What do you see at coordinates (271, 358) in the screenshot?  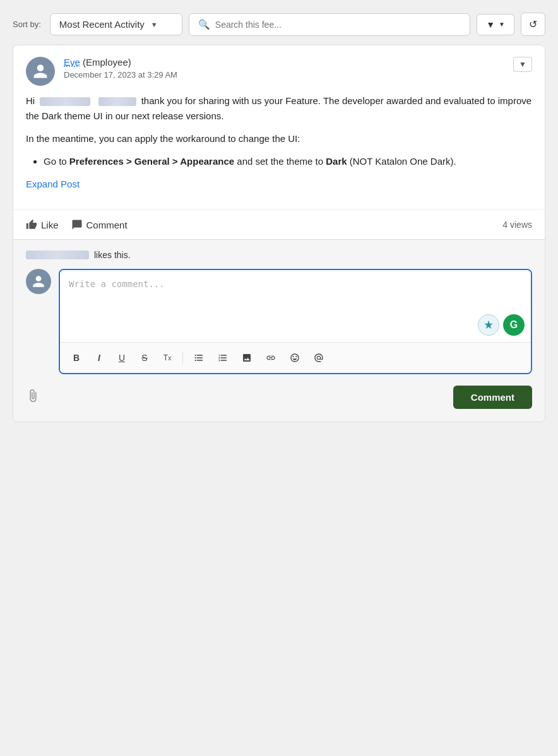 I see `link-button` at bounding box center [271, 358].